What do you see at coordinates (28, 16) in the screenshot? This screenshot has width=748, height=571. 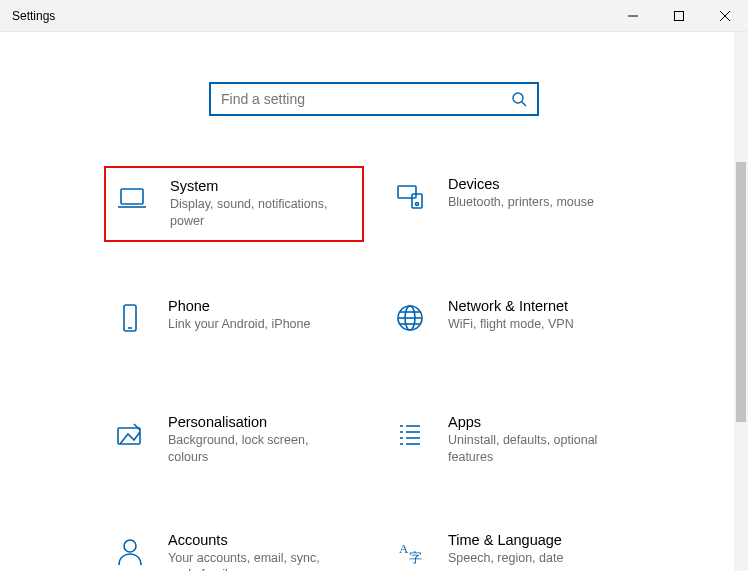 I see `window-title: Settings` at bounding box center [28, 16].